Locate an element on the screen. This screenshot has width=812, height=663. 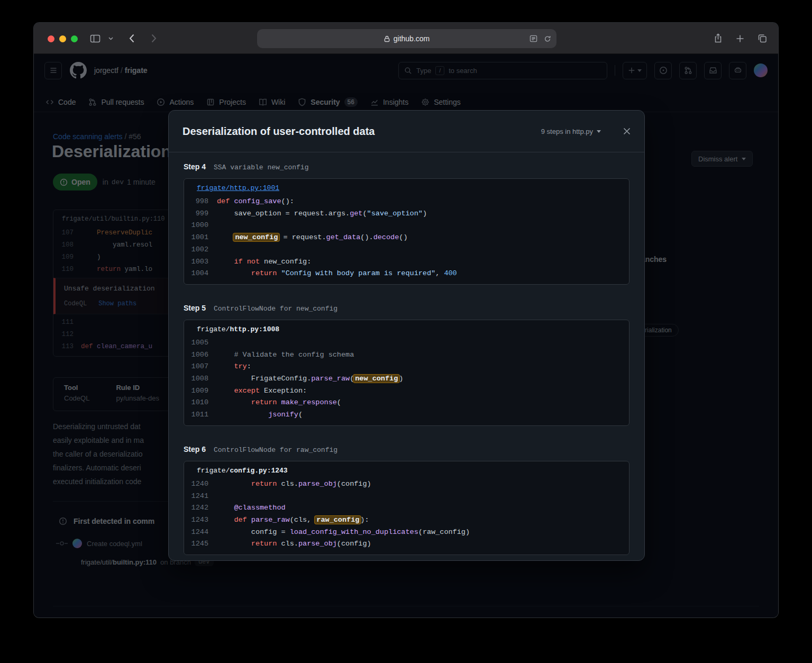
step-description: SSA variable new_config is located at coordinates (261, 168).